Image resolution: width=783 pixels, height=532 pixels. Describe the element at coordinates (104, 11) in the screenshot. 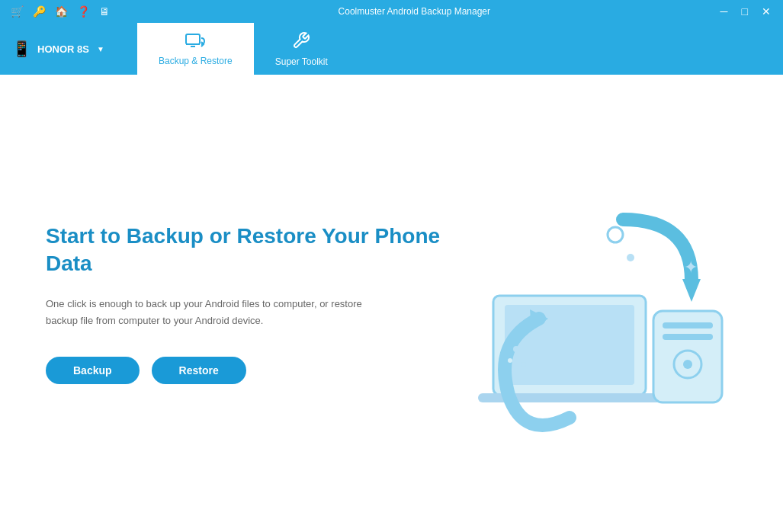

I see `monitor-icon: 🖥` at that location.